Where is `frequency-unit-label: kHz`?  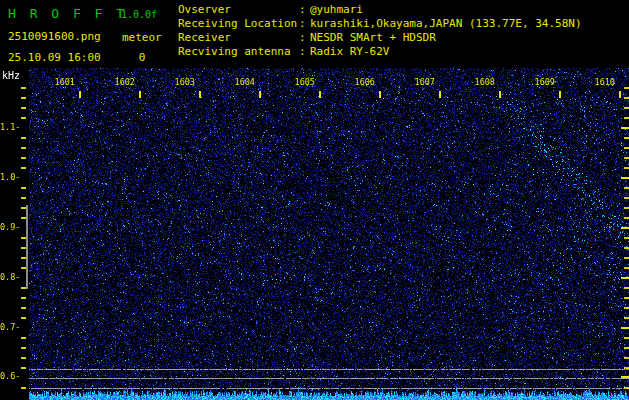 frequency-unit-label: kHz is located at coordinates (11, 76).